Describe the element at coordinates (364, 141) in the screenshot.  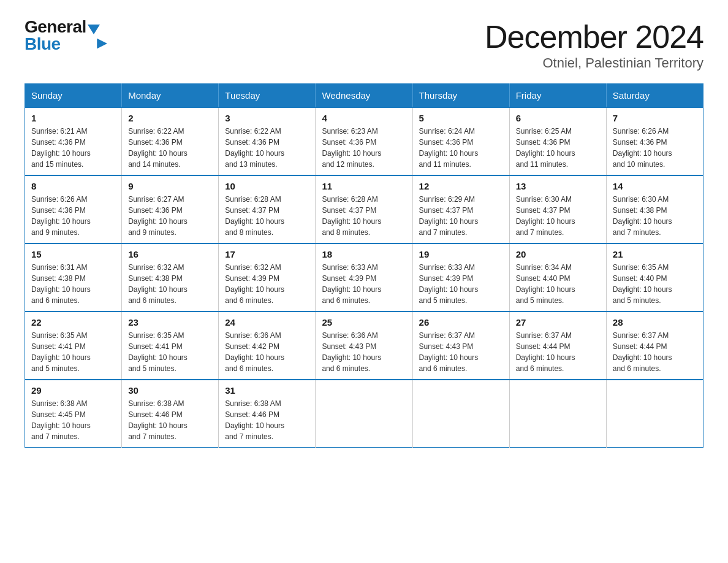
I see `calendar-week-1: 1 Sunrise: 6:21 AM Sunset: 4:36 PM Dayli…` at that location.